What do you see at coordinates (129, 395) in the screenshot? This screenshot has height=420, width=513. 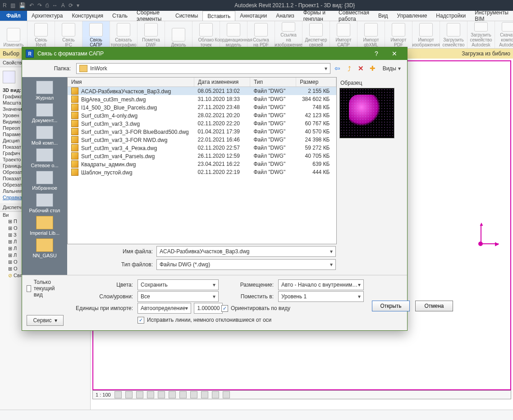 I see `visual-style-icon` at bounding box center [129, 395].